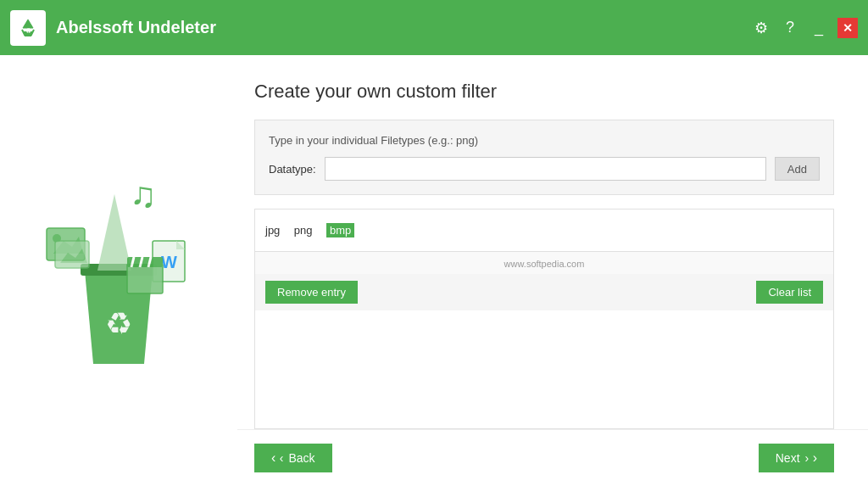 The width and height of the screenshot is (868, 486). Describe the element at coordinates (170, 262) in the screenshot. I see `svg-text: W` at that location.